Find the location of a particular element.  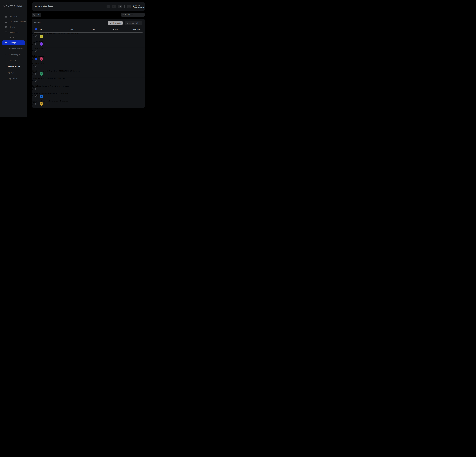

sidebar-item-users: Users is located at coordinates (14, 37).